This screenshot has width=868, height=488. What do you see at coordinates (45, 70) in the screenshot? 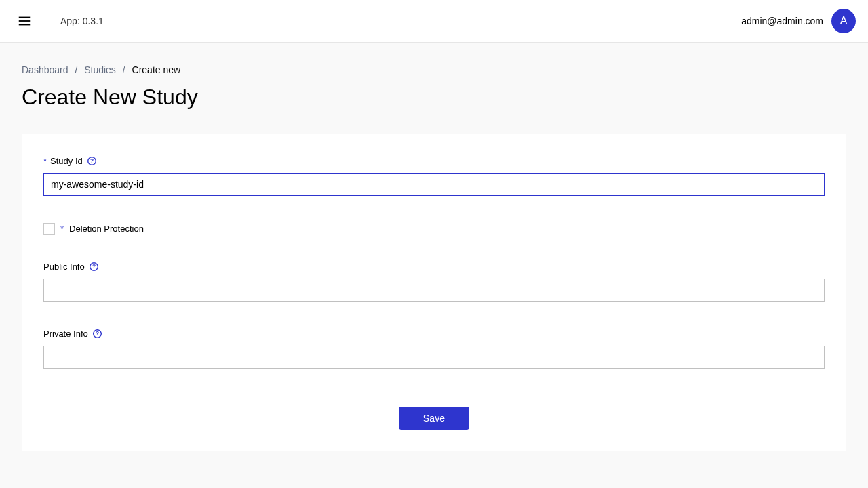
I see `breadcrumb-link-dashboard: Dashboard` at bounding box center [45, 70].